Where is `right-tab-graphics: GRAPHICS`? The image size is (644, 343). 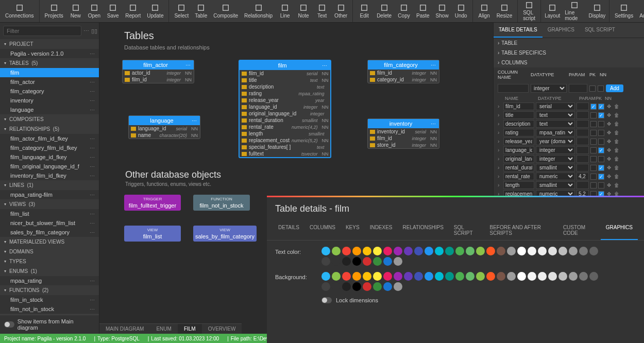 right-tab-graphics: GRAPHICS is located at coordinates (561, 30).